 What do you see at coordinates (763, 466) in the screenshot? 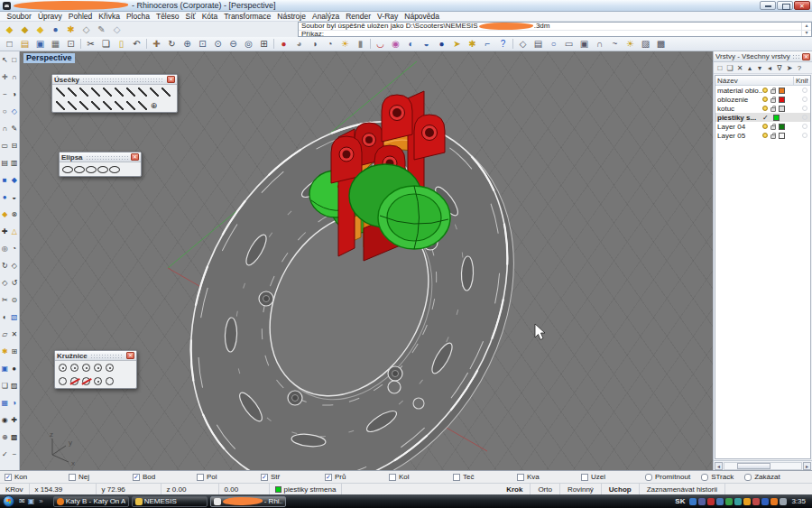
I see `scroll-track` at bounding box center [763, 466].